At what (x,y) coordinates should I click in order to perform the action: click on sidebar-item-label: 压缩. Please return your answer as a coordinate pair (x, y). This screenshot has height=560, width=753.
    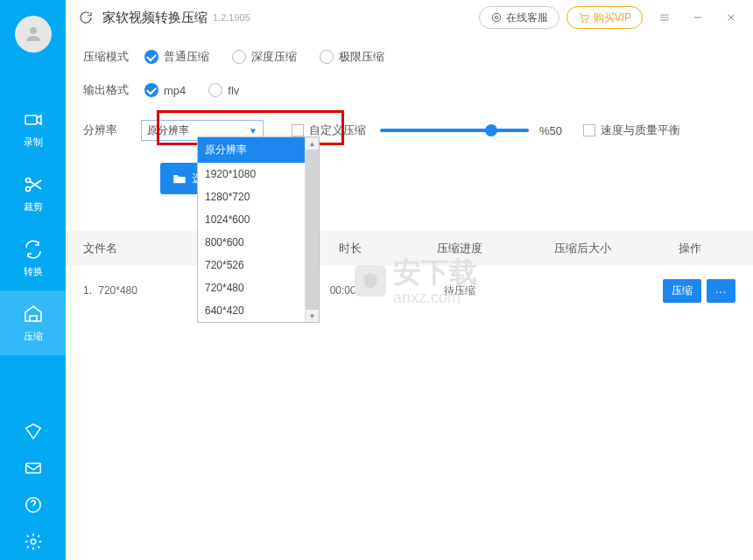
    Looking at the image, I should click on (33, 336).